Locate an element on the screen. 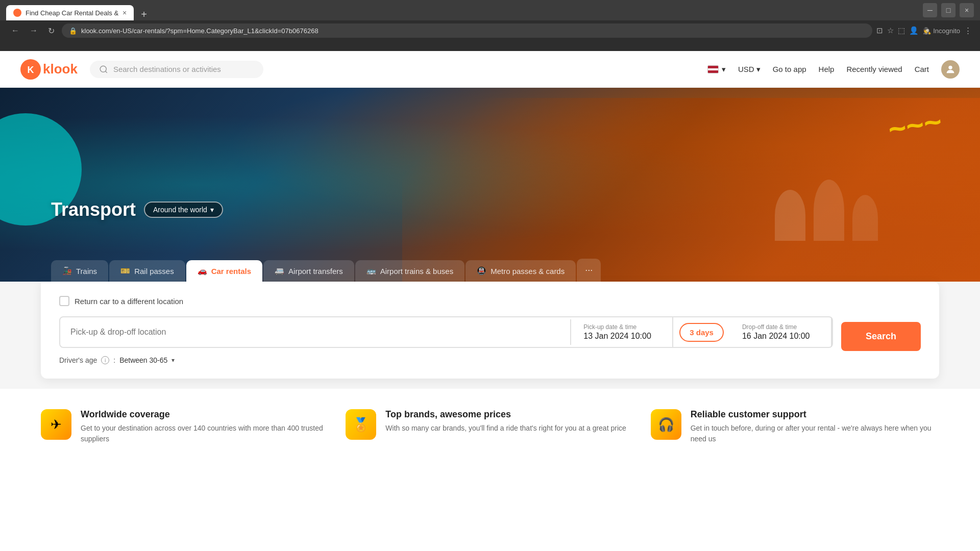 The width and height of the screenshot is (980, 551). lock-icon: 🔒 is located at coordinates (73, 31).